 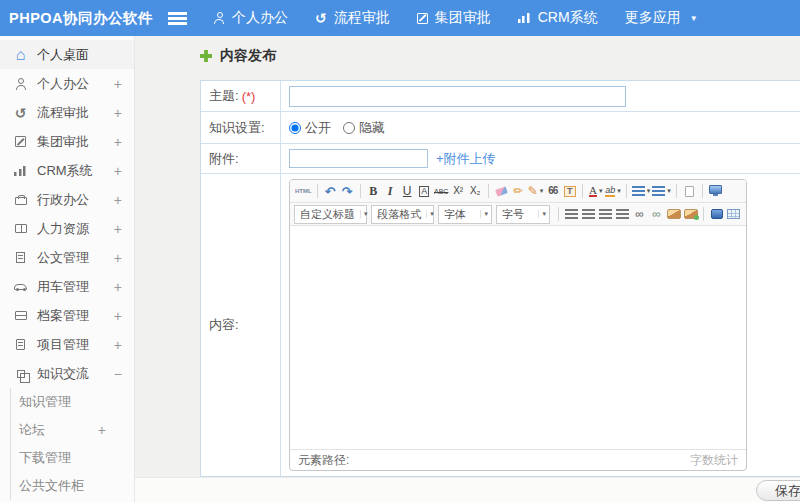 I want to click on sidebar-item-workflow-approval: 流程审批+, so click(x=67, y=112).